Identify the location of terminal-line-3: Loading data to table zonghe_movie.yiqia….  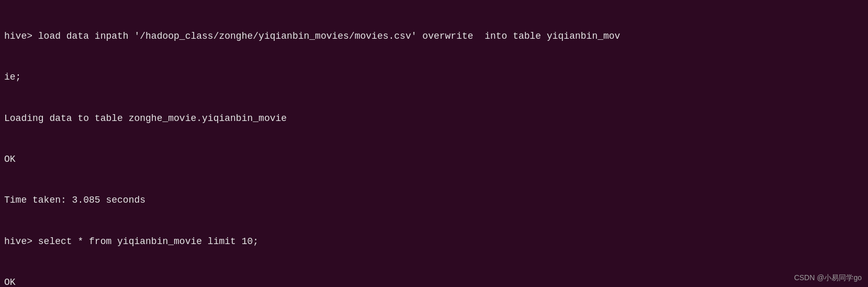
(434, 118).